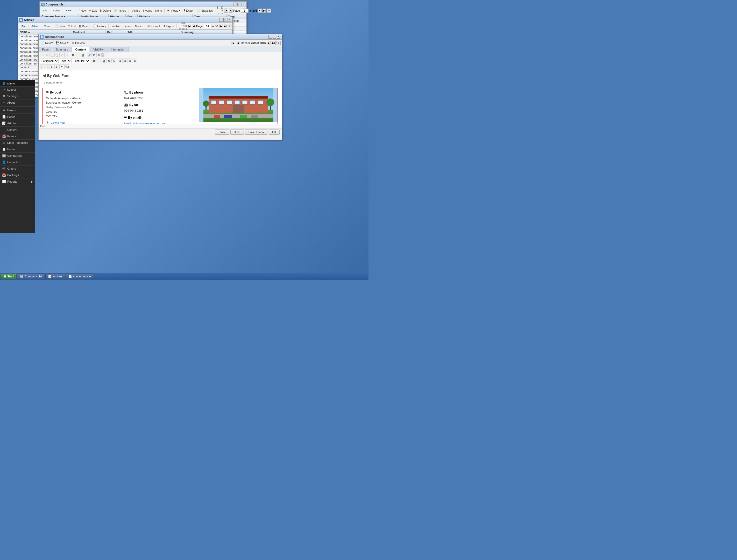 Image resolution: width=737 pixels, height=560 pixels. Describe the element at coordinates (260, 11) in the screenshot. I see `company-next-page-btn: ▶` at that location.